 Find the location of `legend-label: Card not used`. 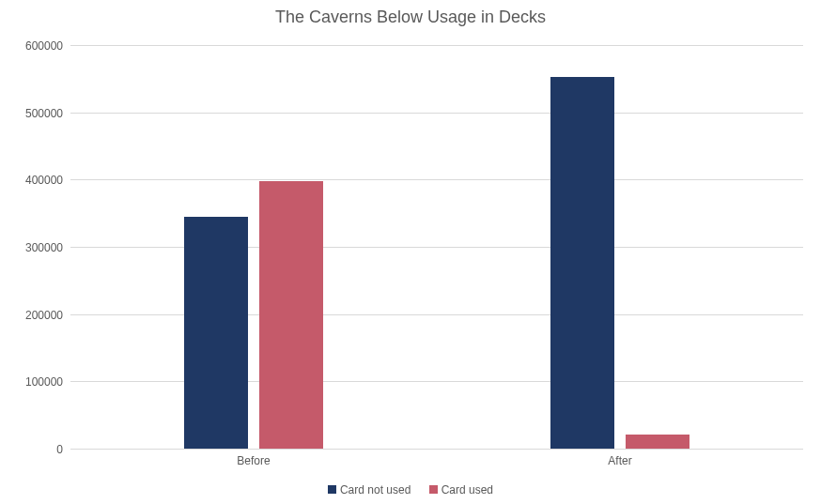

legend-label: Card not used is located at coordinates (376, 490).